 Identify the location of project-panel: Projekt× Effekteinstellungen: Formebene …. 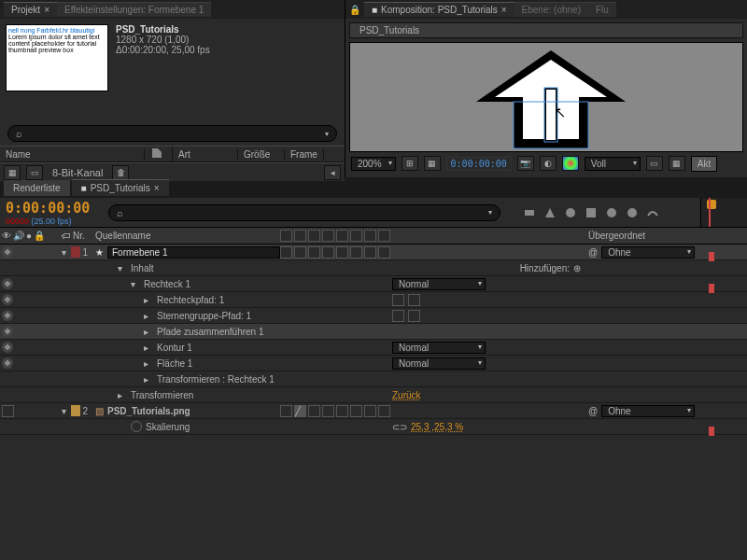
(173, 89).